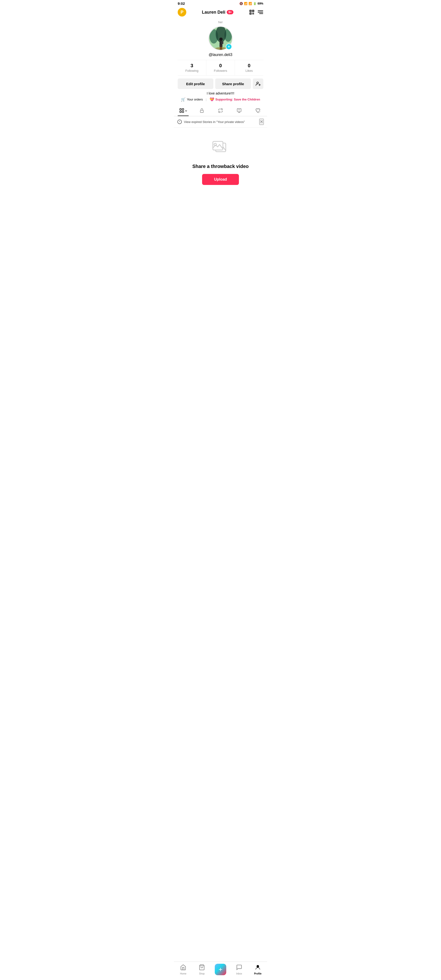  I want to click on upload-button: Upload, so click(220, 180).